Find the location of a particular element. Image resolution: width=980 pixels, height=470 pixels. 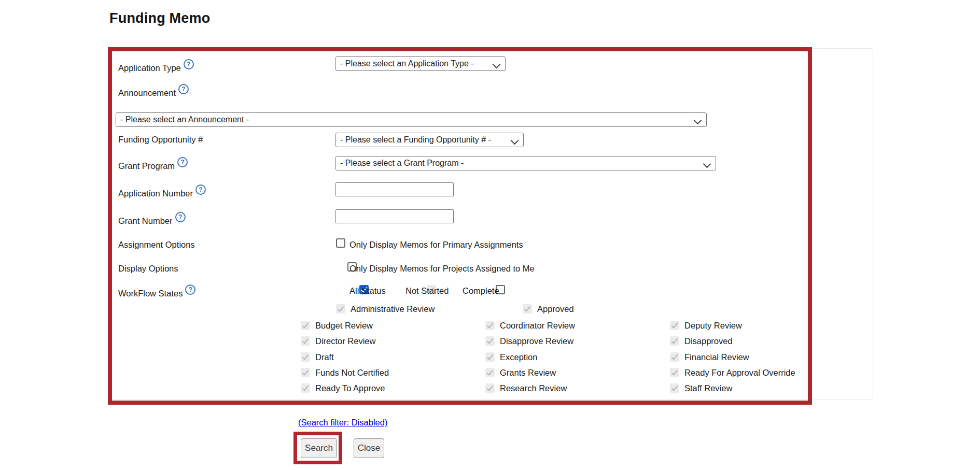

grant-number-input is located at coordinates (395, 217).